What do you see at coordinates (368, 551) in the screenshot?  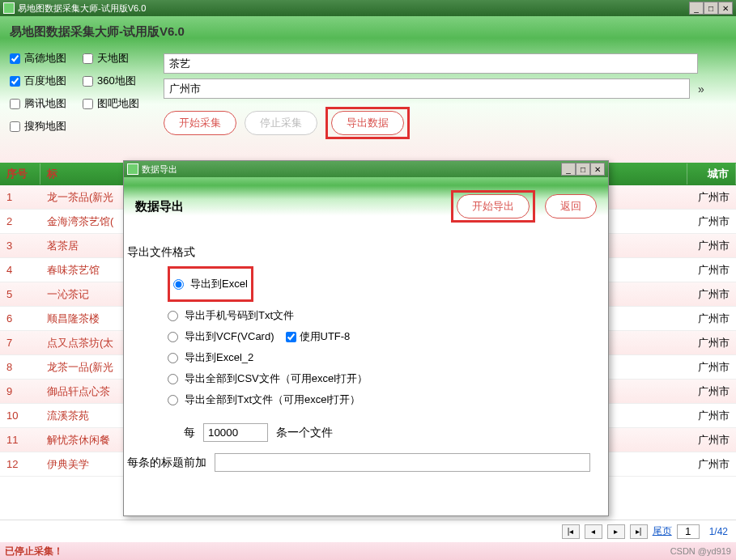 I see `status-bar: 已停止采集！ CSDN @yd919` at bounding box center [368, 551].